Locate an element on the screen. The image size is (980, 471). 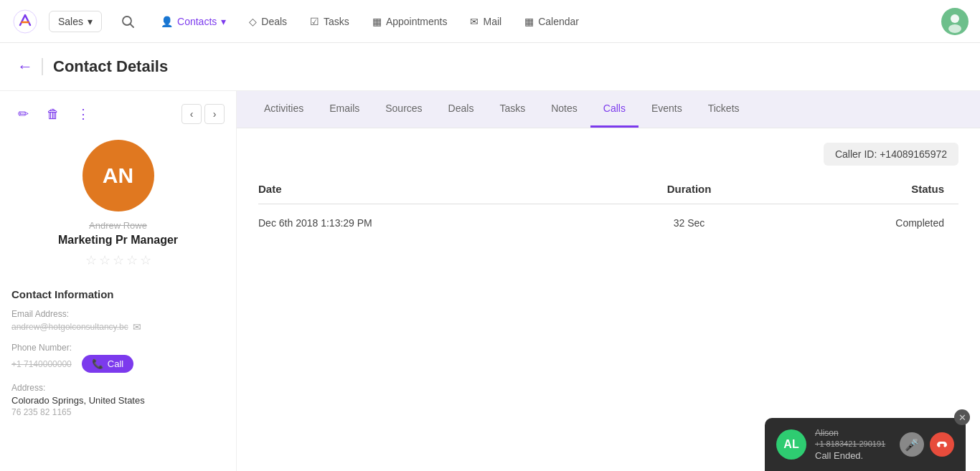
nav-mail-label: Mail is located at coordinates (492, 22).